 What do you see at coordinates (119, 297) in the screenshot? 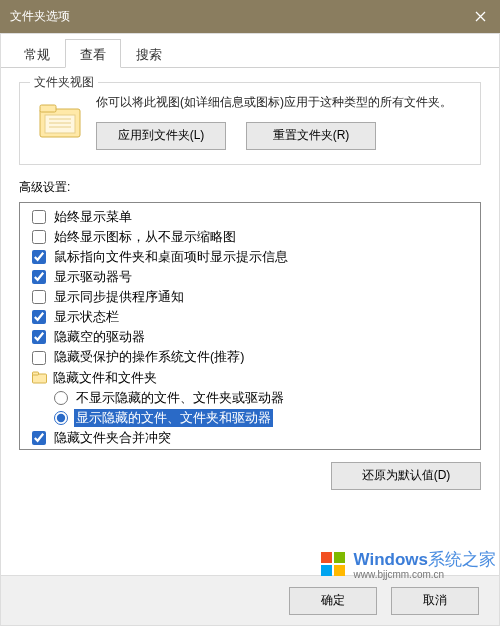
I see `tree-item-label: 显示同步提供程序通知` at bounding box center [119, 297].